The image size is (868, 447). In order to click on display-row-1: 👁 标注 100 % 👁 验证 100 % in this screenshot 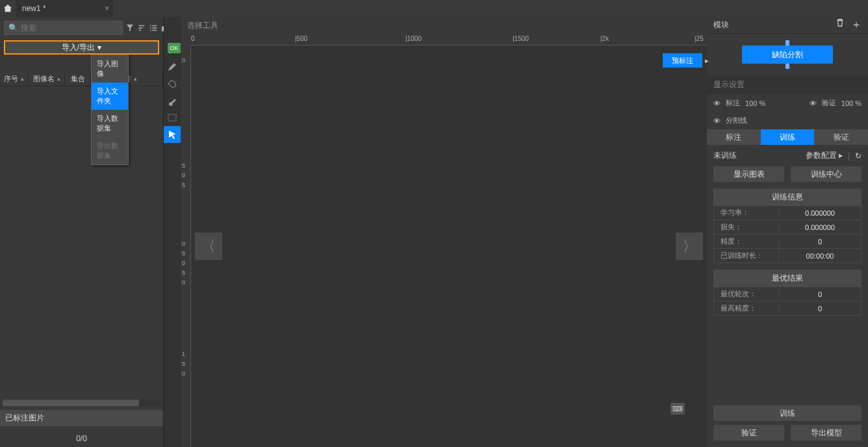, I will do `click(787, 103)`.